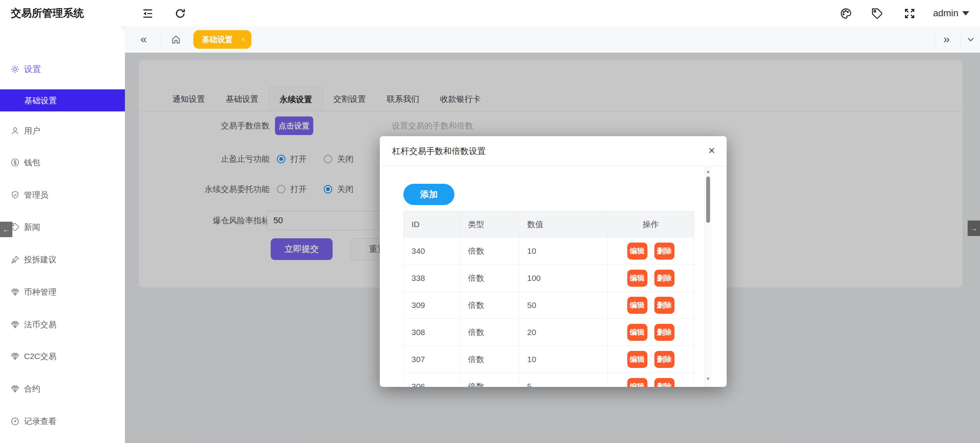  What do you see at coordinates (712, 151) in the screenshot?
I see `modal-close-icon: ×` at bounding box center [712, 151].